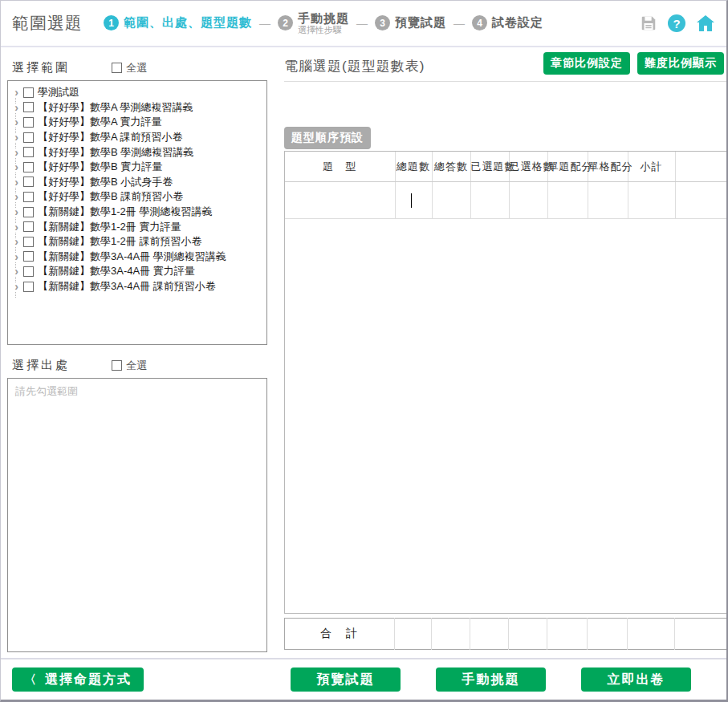 This screenshot has width=728, height=702. Describe the element at coordinates (528, 201) in the screenshot. I see `cell-selected-cells` at that location.